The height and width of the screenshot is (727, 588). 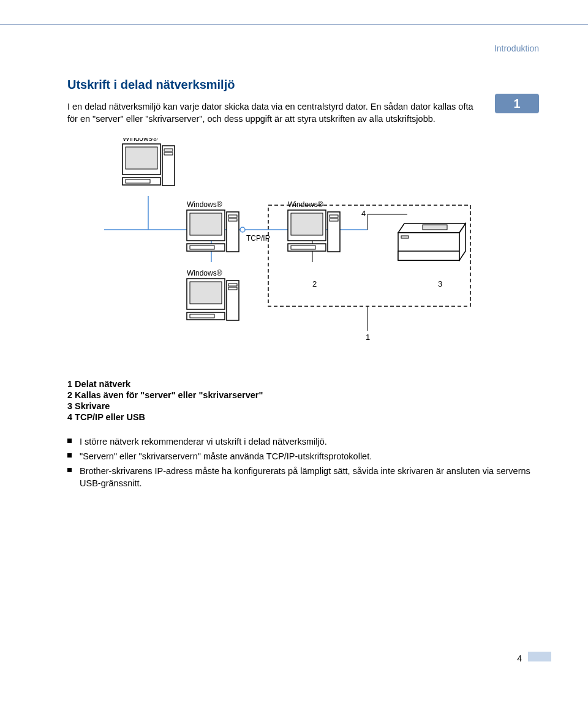 I want to click on chapter-tab: 1, so click(x=517, y=104).